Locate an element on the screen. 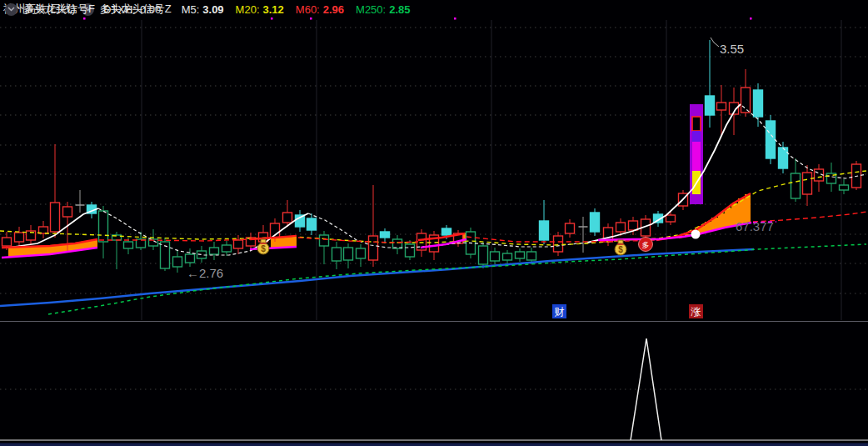  dtxh-label: DTXH: is located at coordinates (120, 10).